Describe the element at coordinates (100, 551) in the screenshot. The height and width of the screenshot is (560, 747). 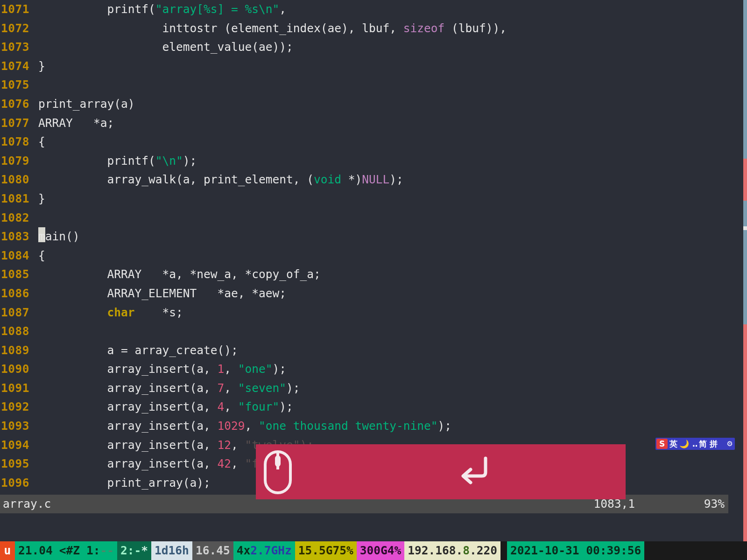
I see `tmux-window-1: 1:--` at that location.